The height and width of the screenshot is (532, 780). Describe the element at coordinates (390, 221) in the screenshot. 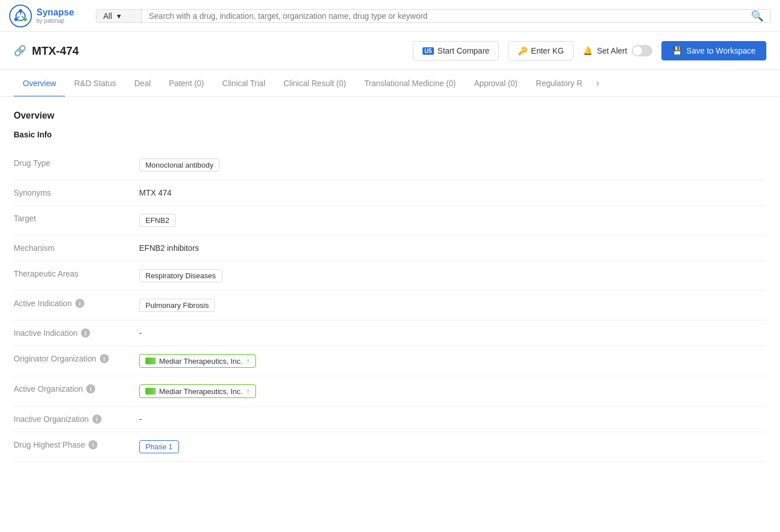

I see `info-row-target: TargetEFNB2` at that location.